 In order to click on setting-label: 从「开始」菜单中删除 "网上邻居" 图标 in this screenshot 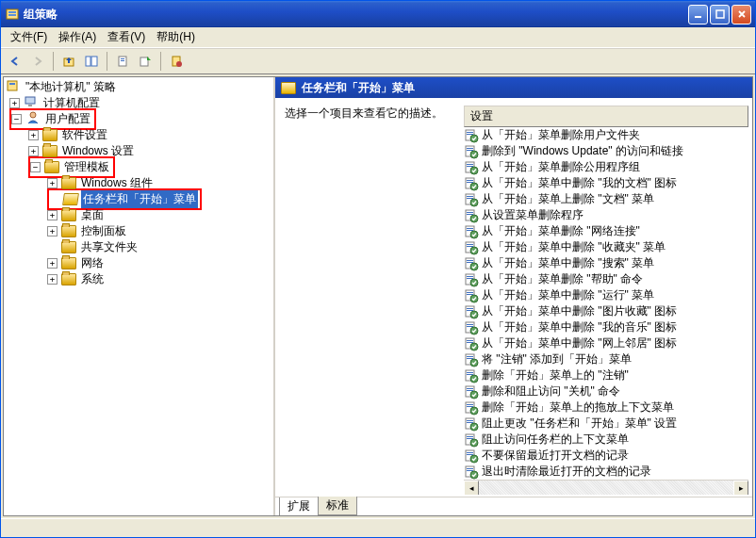, I will do `click(579, 343)`.